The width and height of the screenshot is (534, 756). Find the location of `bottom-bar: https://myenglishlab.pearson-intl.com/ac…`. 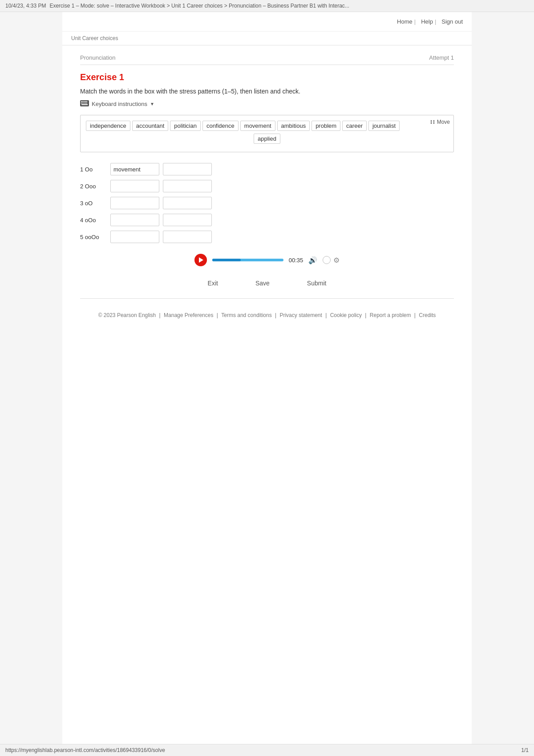

bottom-bar: https://myenglishlab.pearson-intl.com/ac… is located at coordinates (267, 750).